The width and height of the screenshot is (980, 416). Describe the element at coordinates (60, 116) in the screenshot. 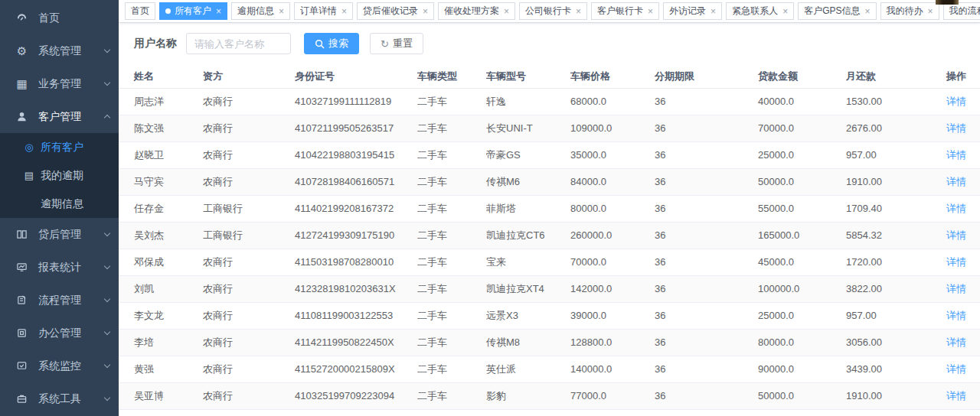

I see `sidebar-item-customer: 客户管理` at that location.